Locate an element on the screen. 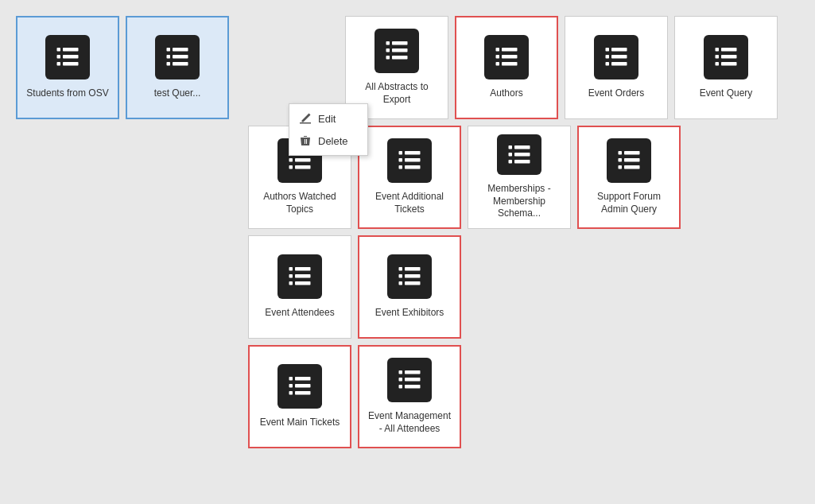 Image resolution: width=815 pixels, height=504 pixels. card-label: Event Query is located at coordinates (727, 94).